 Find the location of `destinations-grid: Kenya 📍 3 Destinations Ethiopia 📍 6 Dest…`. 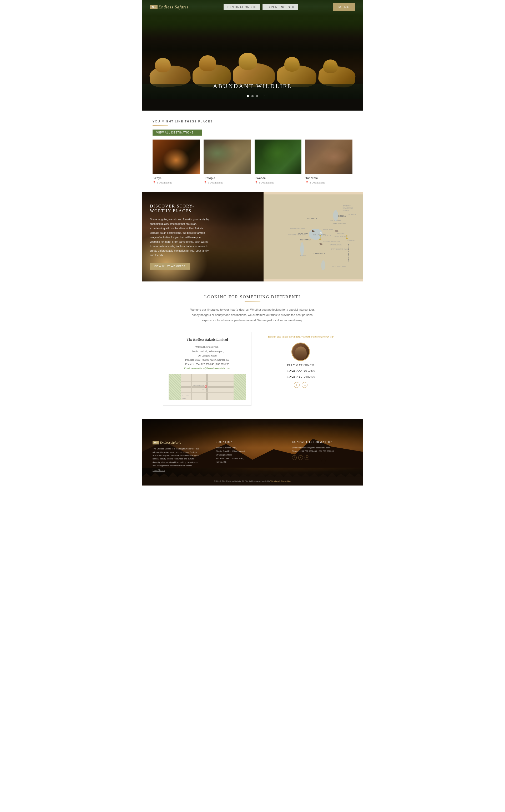

destinations-grid: Kenya 📍 3 Destinations Ethiopia 📍 6 Dest… is located at coordinates (252, 162).